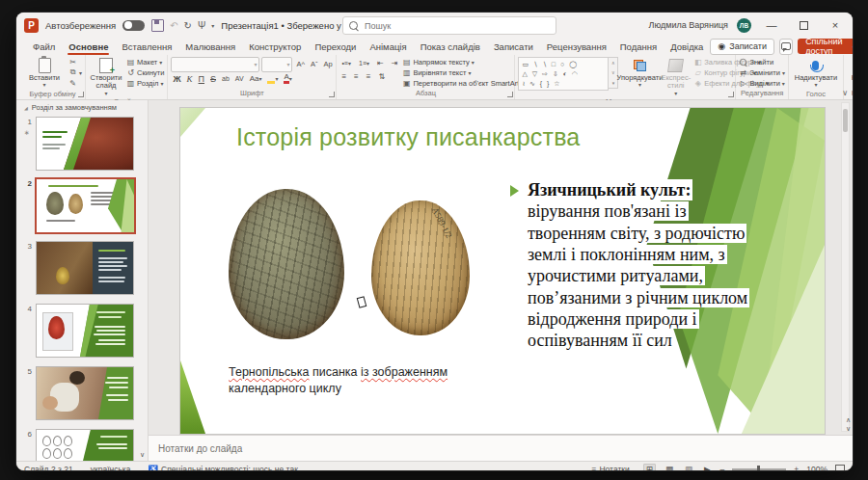 Image resolution: width=868 pixels, height=480 pixels. What do you see at coordinates (772, 25) in the screenshot?
I see `minimize-button: —` at bounding box center [772, 25].